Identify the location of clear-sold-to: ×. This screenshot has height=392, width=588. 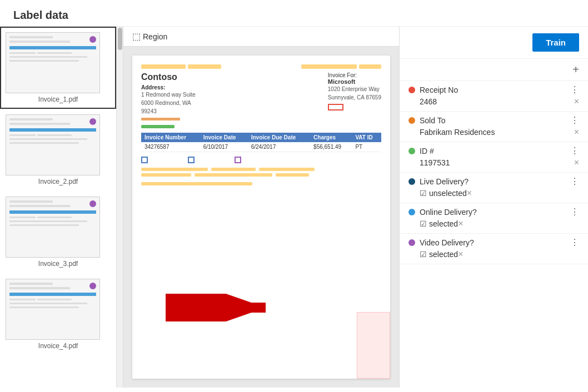
(577, 132).